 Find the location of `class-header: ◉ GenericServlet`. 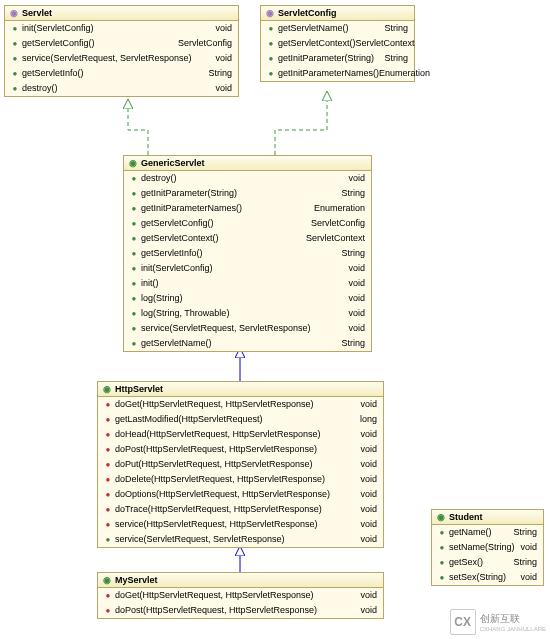

class-header: ◉ GenericServlet is located at coordinates (248, 164).